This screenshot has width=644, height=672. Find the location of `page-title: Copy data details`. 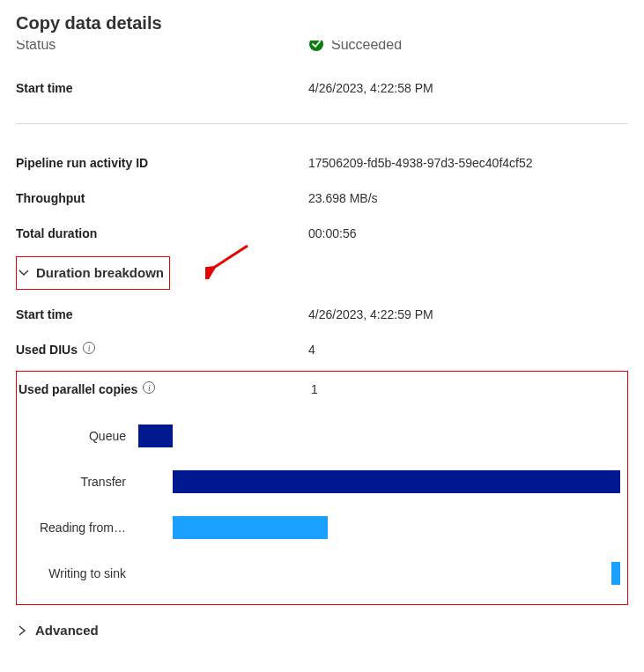

page-title: Copy data details is located at coordinates (322, 23).